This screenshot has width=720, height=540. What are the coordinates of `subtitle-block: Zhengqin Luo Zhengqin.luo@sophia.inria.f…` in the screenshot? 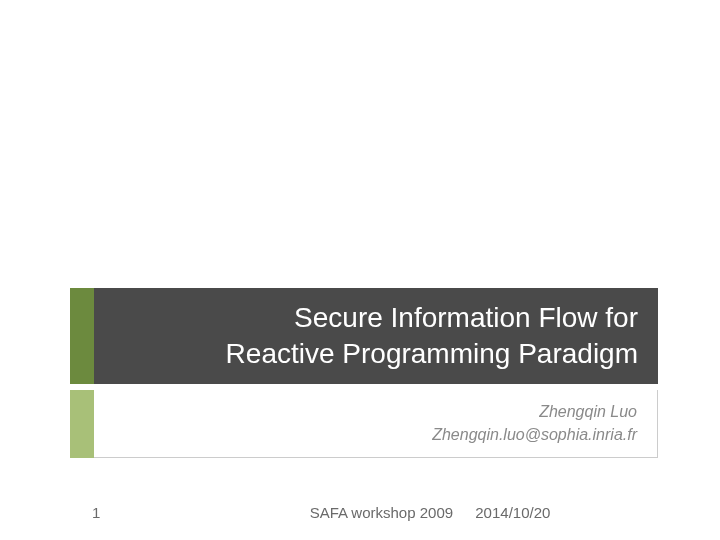 It's located at (364, 424).